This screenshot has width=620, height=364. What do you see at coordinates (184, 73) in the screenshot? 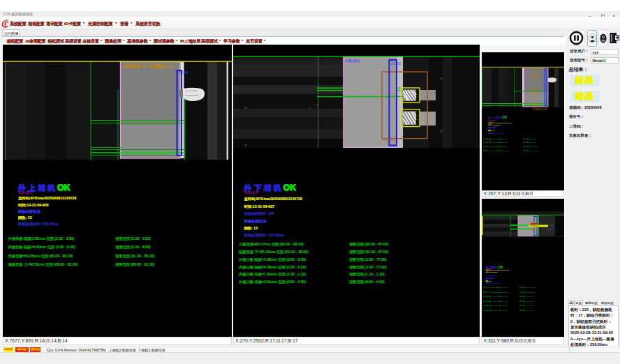
I see `svg-text: 23.48` at bounding box center [184, 73].